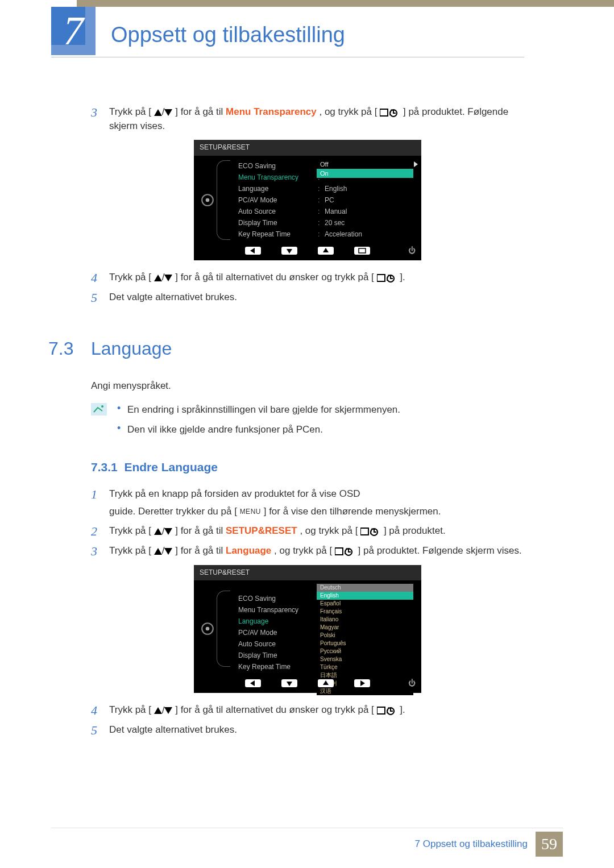 The image size is (614, 868). Describe the element at coordinates (105, 467) in the screenshot. I see `subhead-number: 7.3.1` at that location.